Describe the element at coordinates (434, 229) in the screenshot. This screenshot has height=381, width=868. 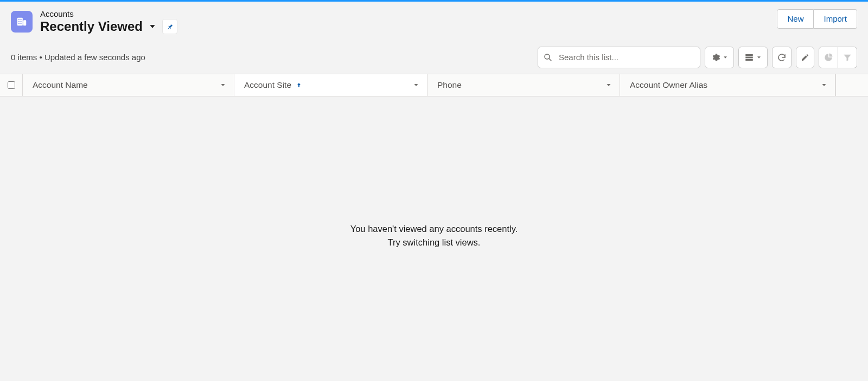
I see `empty-line-1: You haven't viewed any accounts recently…` at that location.